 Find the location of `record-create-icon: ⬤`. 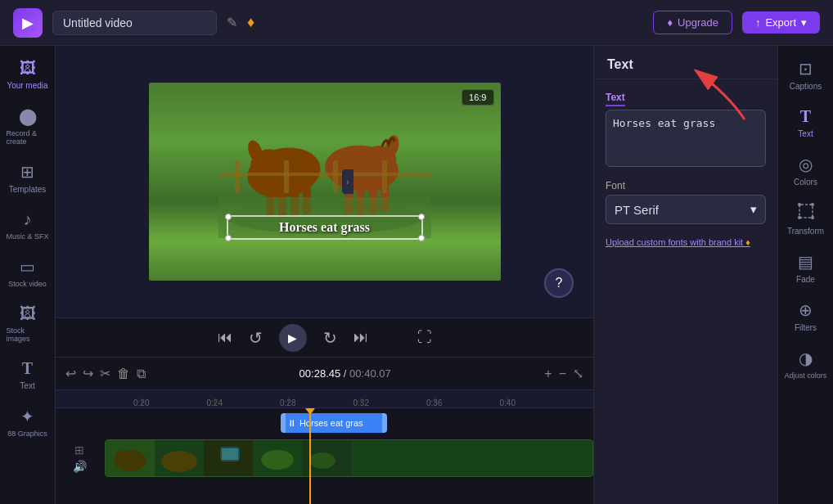

record-create-icon: ⬤ is located at coordinates (28, 116).